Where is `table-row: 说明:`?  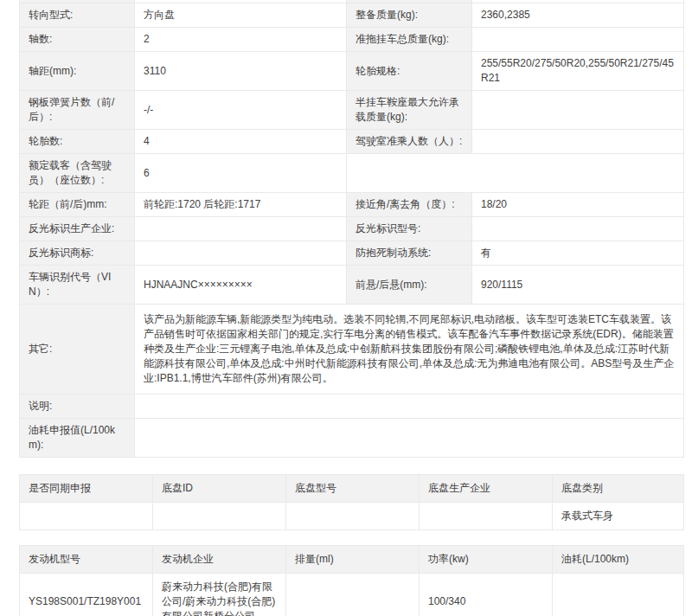
table-row: 说明: is located at coordinates (352, 407).